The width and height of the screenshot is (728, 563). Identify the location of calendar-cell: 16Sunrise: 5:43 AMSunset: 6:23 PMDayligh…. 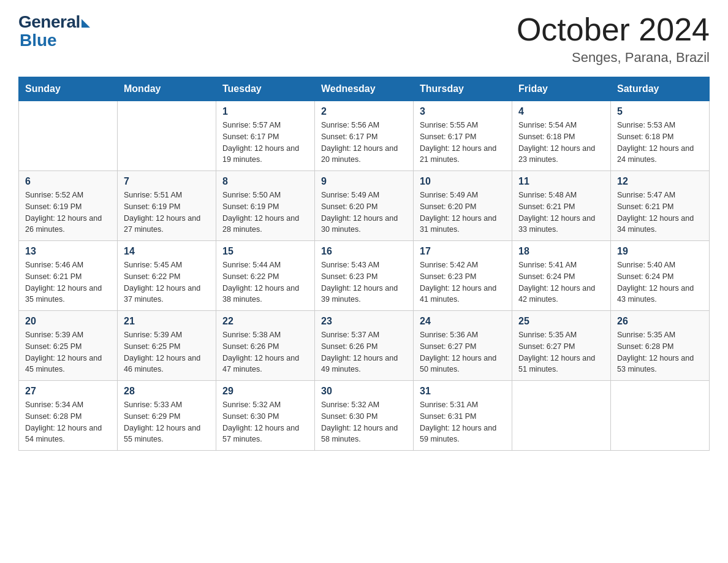
(364, 276).